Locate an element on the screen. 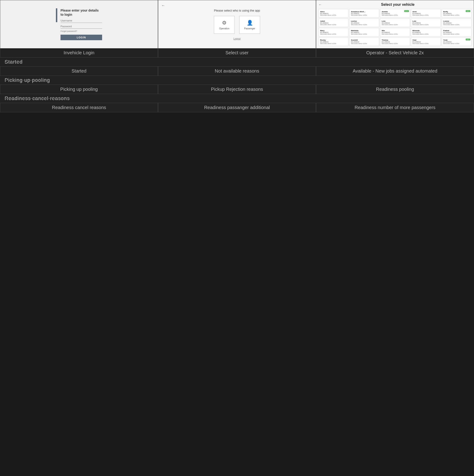 The width and height of the screenshot is (474, 476). cell-label-picking-up: Picking up pooling is located at coordinates (79, 89).